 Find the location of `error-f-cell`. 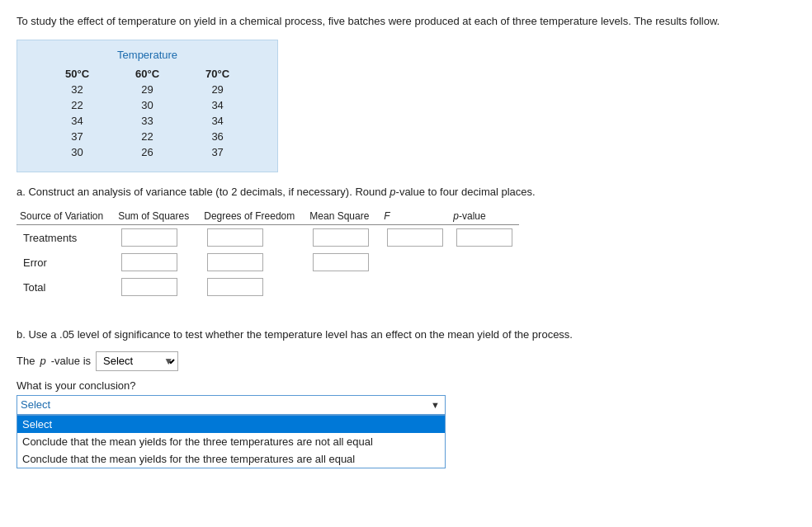

error-f-cell is located at coordinates (415, 262).